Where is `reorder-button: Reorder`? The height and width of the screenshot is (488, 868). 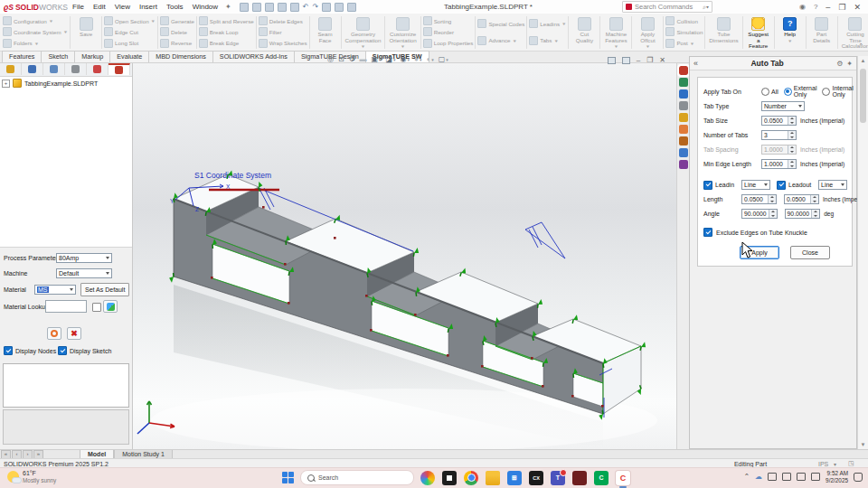 reorder-button: Reorder is located at coordinates (448, 33).